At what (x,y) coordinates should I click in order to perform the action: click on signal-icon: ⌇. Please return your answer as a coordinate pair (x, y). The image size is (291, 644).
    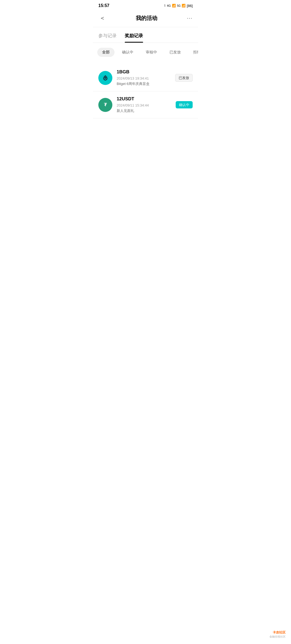
    Looking at the image, I should click on (165, 6).